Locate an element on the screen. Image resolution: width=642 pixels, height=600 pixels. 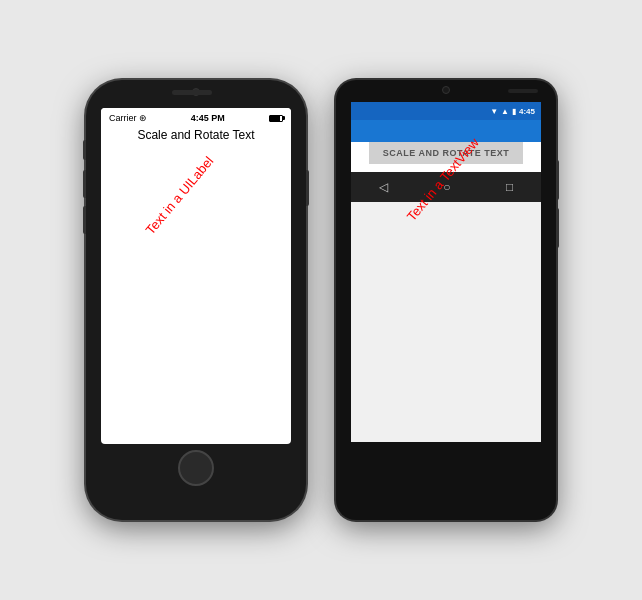
wifi-icon: ⊛ is located at coordinates (143, 118).